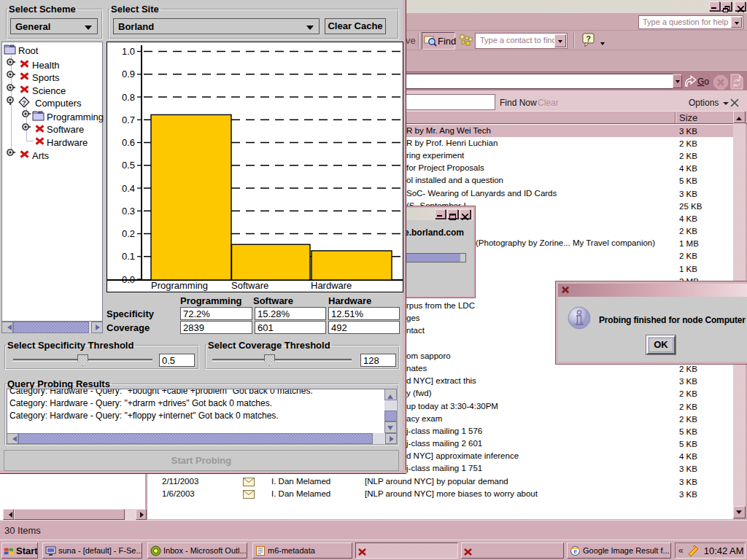 This screenshot has width=747, height=560. What do you see at coordinates (128, 143) in the screenshot?
I see `svg-text: 0.6` at bounding box center [128, 143].